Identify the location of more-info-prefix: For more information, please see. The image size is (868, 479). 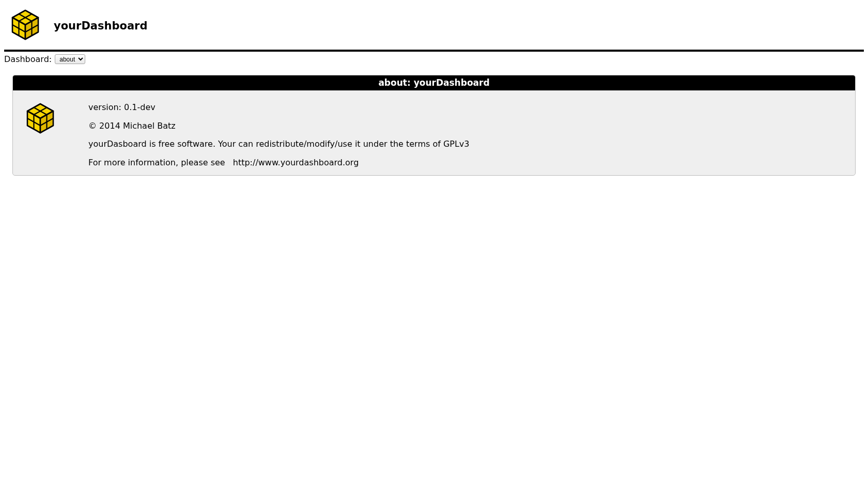
(158, 162).